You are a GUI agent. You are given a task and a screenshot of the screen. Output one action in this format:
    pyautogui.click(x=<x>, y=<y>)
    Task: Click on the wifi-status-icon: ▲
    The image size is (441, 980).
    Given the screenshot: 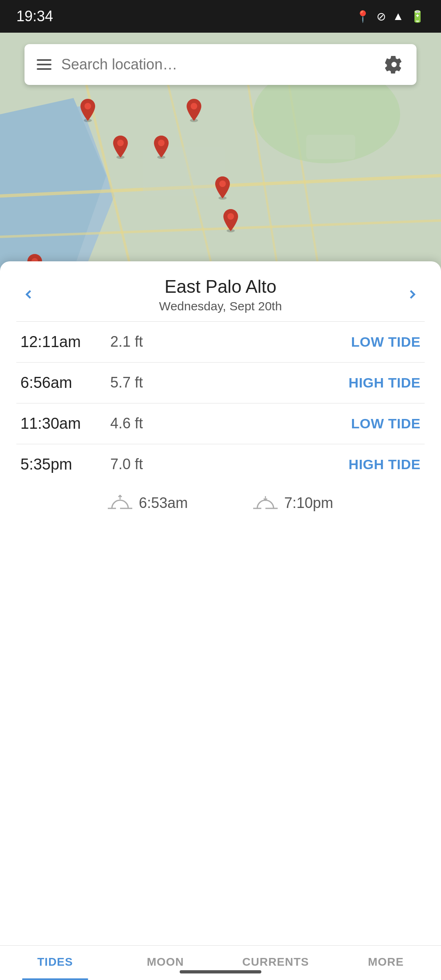 What is the action you would take?
    pyautogui.click(x=398, y=16)
    